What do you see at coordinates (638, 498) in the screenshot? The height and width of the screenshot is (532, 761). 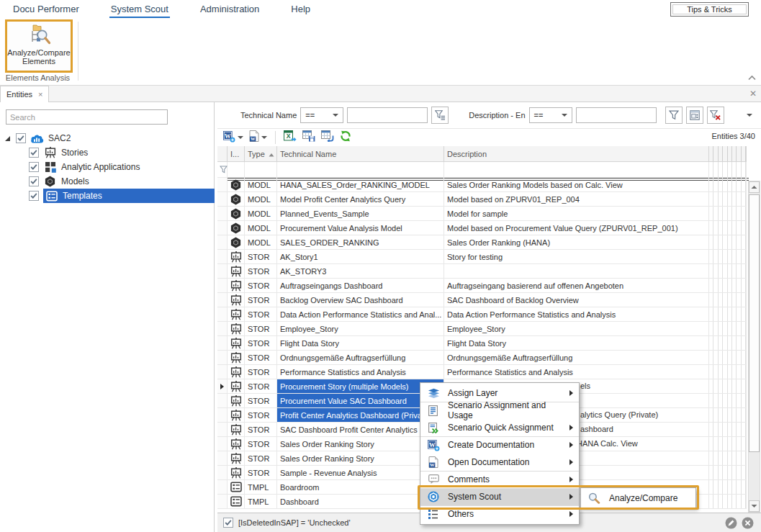 I see `context-submenu-analyze-compare: Analyze/Compare` at bounding box center [638, 498].